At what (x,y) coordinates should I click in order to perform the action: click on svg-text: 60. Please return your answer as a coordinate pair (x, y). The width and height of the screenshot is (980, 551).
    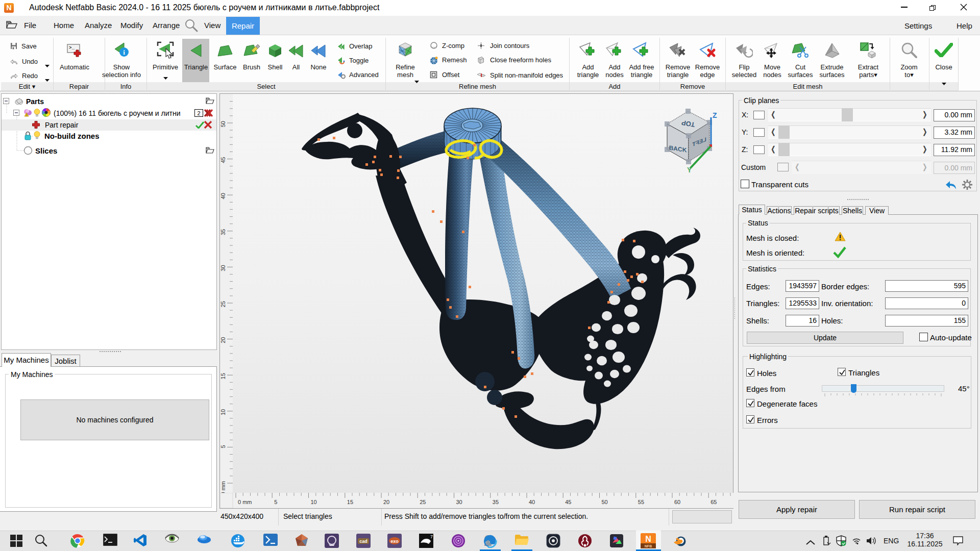
    Looking at the image, I should click on (677, 502).